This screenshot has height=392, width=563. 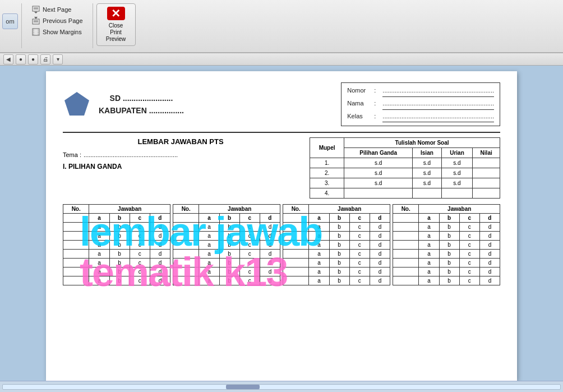 What do you see at coordinates (405, 163) in the screenshot?
I see `mupel-row-1: 1. s.d s.d s.d` at bounding box center [405, 163].